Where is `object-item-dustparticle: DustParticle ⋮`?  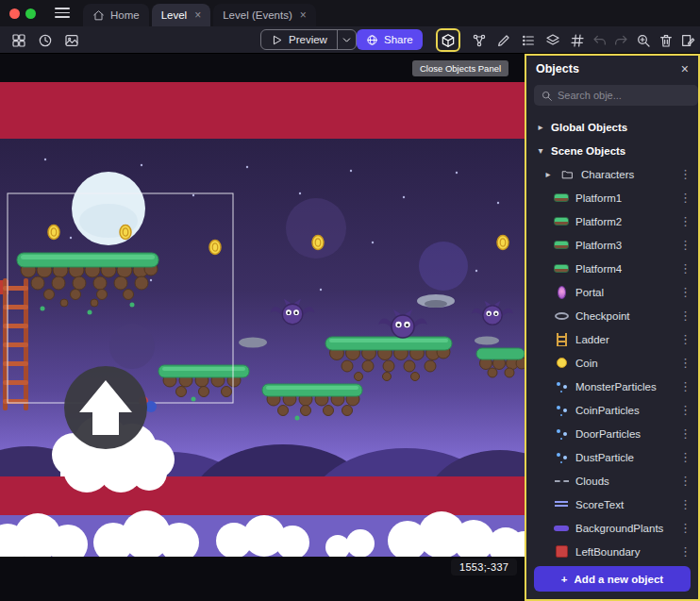
object-item-dustparticle: DustParticle ⋮ is located at coordinates (612, 457).